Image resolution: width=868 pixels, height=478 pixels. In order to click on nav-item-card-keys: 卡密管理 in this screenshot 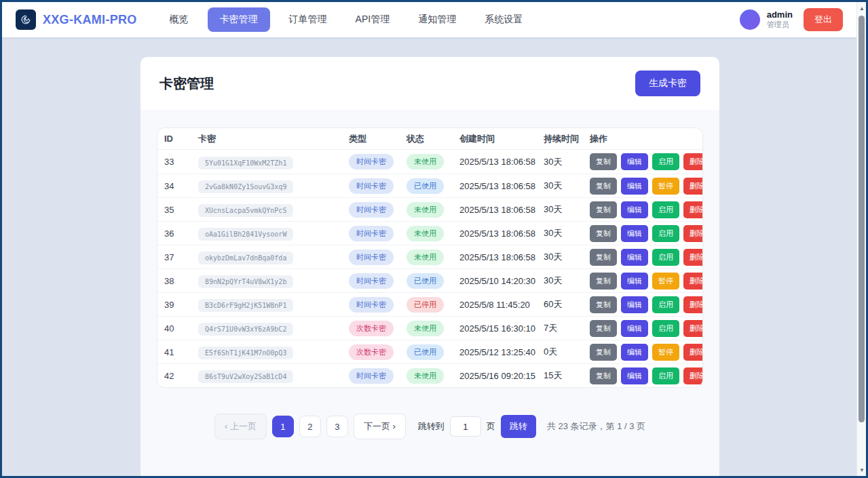, I will do `click(239, 20)`.